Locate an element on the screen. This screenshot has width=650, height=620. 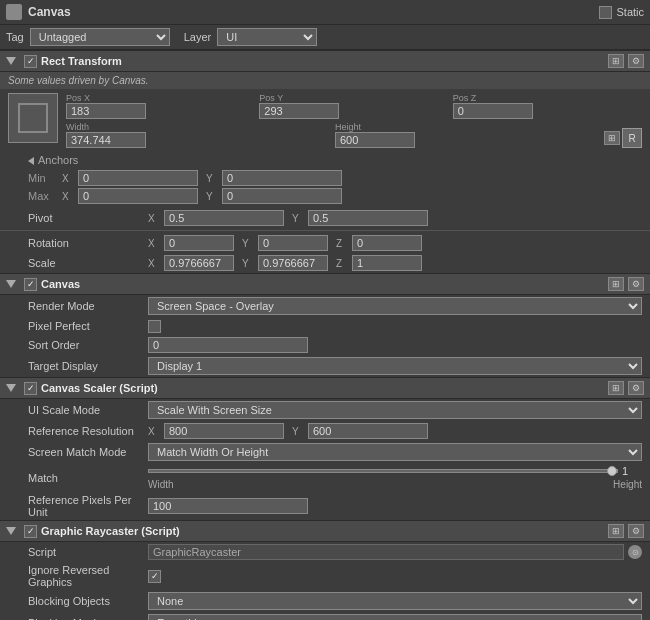
wh-row: Width Height ⊞ R is located at coordinates (354, 135).